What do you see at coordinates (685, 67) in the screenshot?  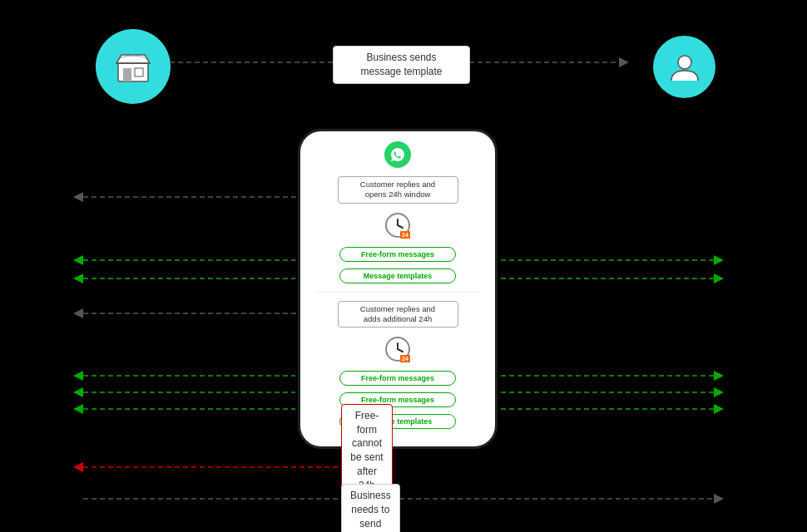 I see `person-icon` at bounding box center [685, 67].